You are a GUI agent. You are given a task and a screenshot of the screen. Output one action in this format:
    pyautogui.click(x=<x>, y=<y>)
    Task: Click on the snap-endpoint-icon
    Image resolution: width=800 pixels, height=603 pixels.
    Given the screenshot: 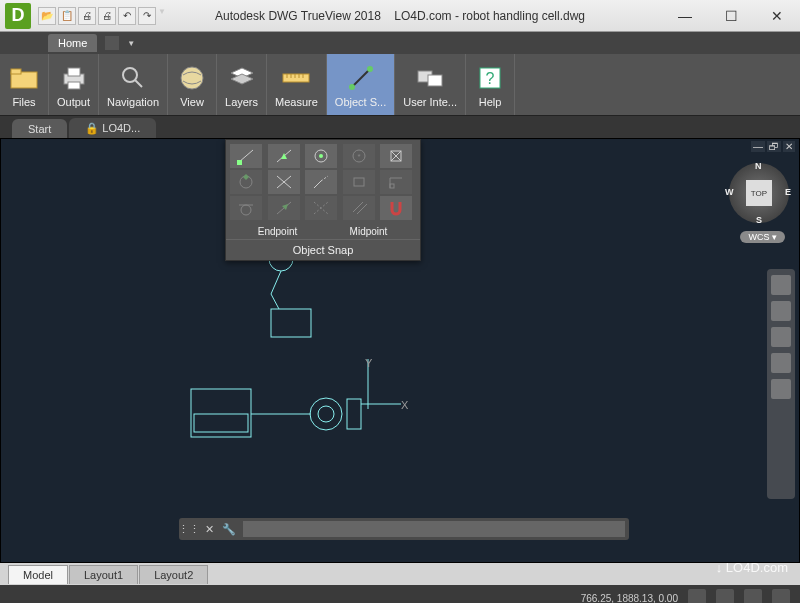 What is the action you would take?
    pyautogui.click(x=246, y=156)
    